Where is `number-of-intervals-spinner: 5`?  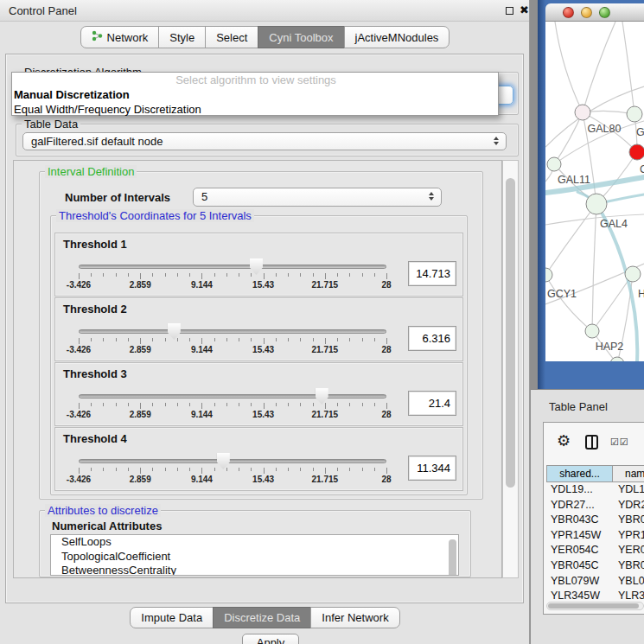 number-of-intervals-spinner: 5 is located at coordinates (317, 197).